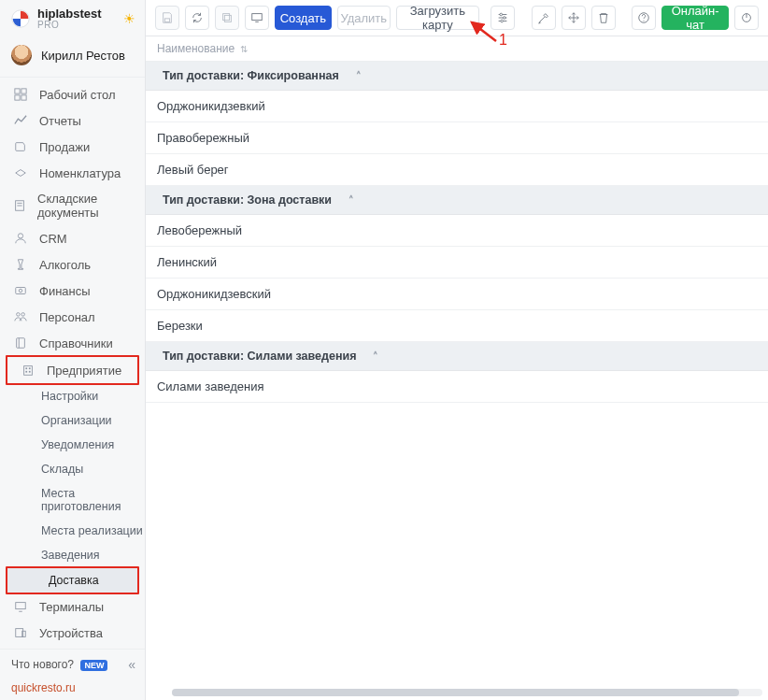  Describe the element at coordinates (303, 18) in the screenshot. I see `create-button: Создать` at that location.